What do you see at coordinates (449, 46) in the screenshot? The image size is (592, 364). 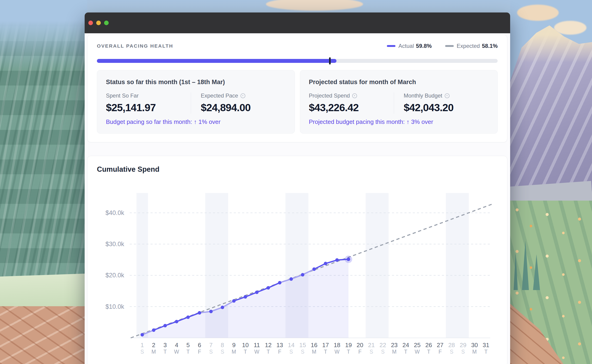 I see `expected-legend-swatch-icon` at bounding box center [449, 46].